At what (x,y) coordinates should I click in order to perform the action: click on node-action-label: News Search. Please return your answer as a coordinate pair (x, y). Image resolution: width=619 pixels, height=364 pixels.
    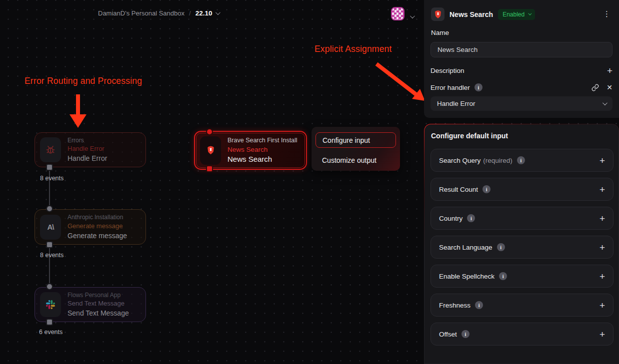
    Looking at the image, I should click on (262, 150).